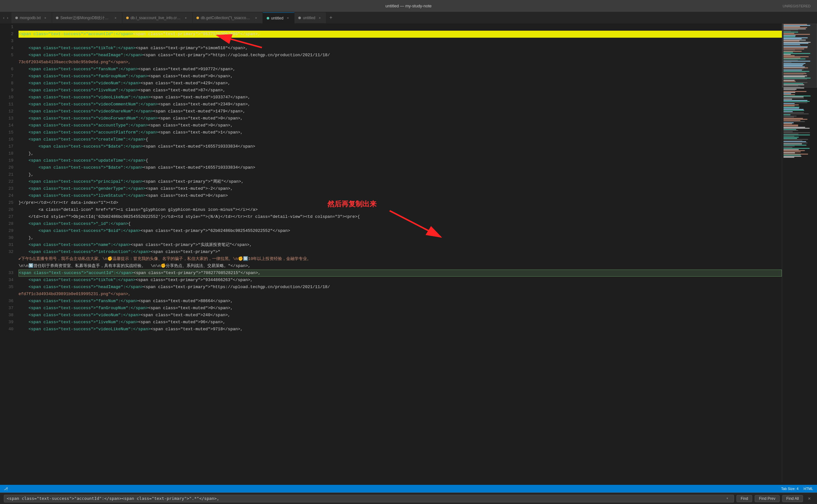 The height and width of the screenshot is (504, 817). Describe the element at coordinates (400, 105) in the screenshot. I see `code-line: <span class="text-success">"videoComment…` at that location.